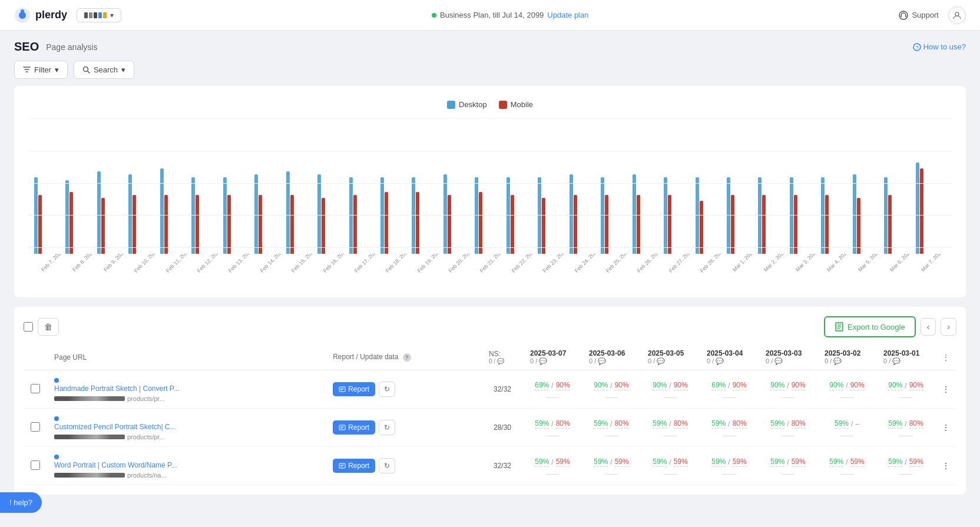 Image resolution: width=980 pixels, height=527 pixels. I want to click on user-avatar, so click(957, 15).